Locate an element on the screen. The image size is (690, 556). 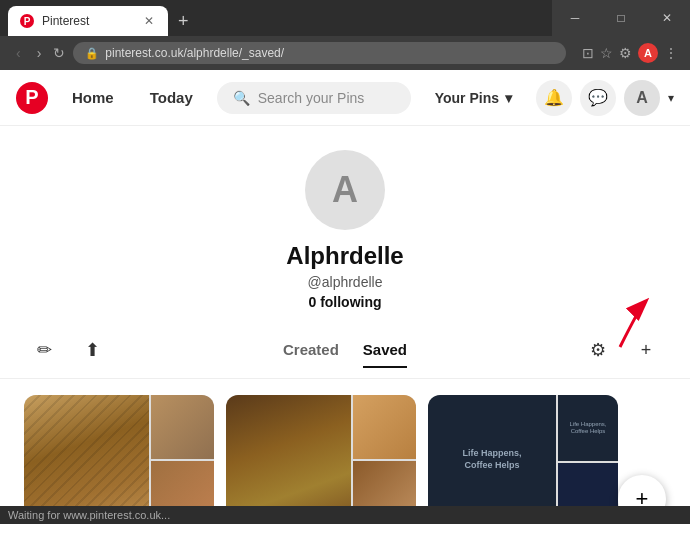
right-action-buttons: ⚙ + is located at coordinates (622, 350).